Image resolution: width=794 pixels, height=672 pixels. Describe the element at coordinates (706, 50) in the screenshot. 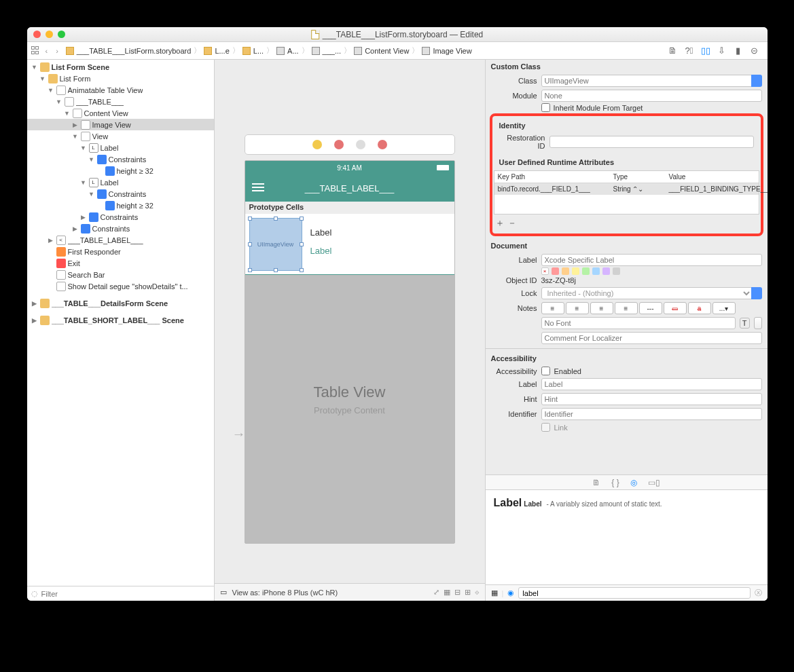

I see `identity-inspector-icon: ▯▯` at that location.